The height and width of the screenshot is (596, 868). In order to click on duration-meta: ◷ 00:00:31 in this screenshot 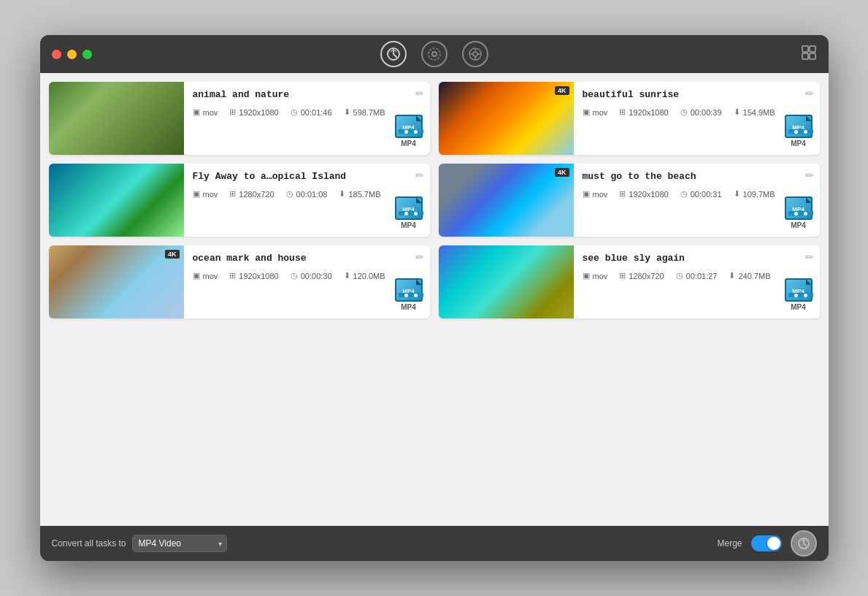, I will do `click(701, 194)`.